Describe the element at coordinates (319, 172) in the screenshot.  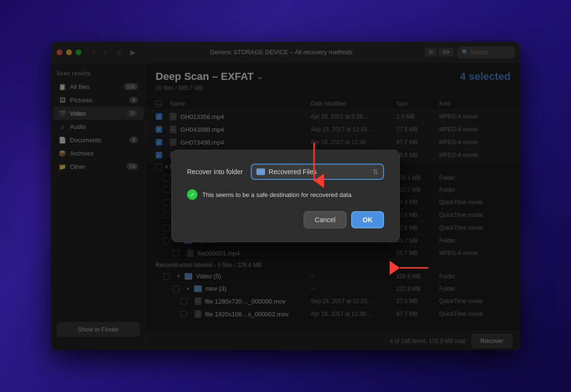
I see `folder-select-text: Recovered Files` at that location.